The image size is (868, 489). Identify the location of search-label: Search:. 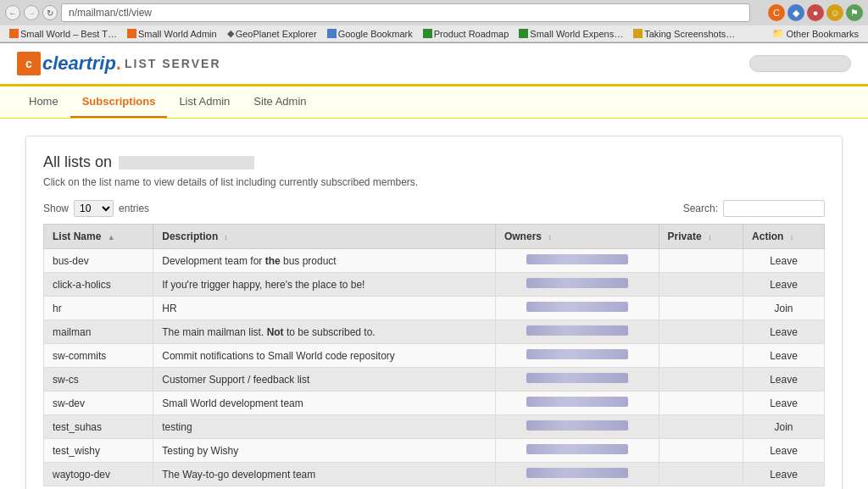
(700, 208).